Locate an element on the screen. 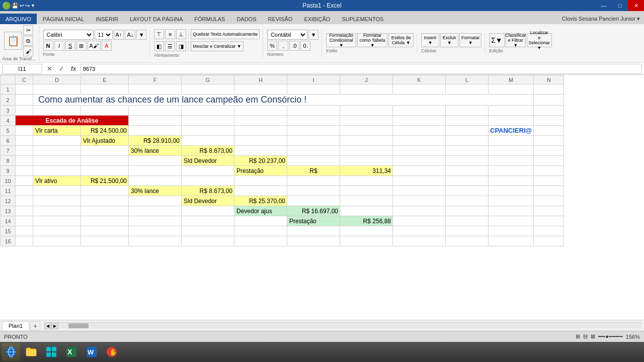  font-color-button: A is located at coordinates (107, 46).